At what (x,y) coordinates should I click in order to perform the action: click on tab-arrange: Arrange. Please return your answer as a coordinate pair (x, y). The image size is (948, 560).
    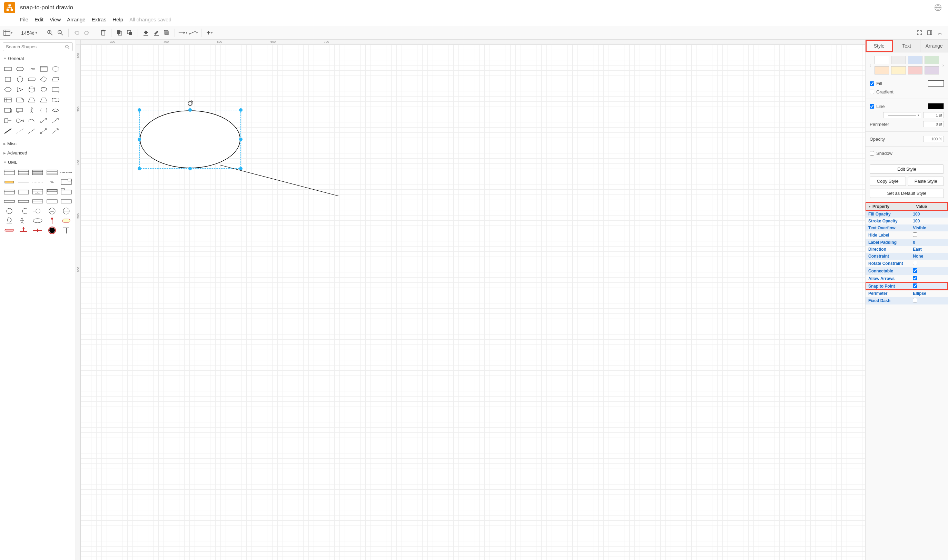
    Looking at the image, I should click on (934, 46).